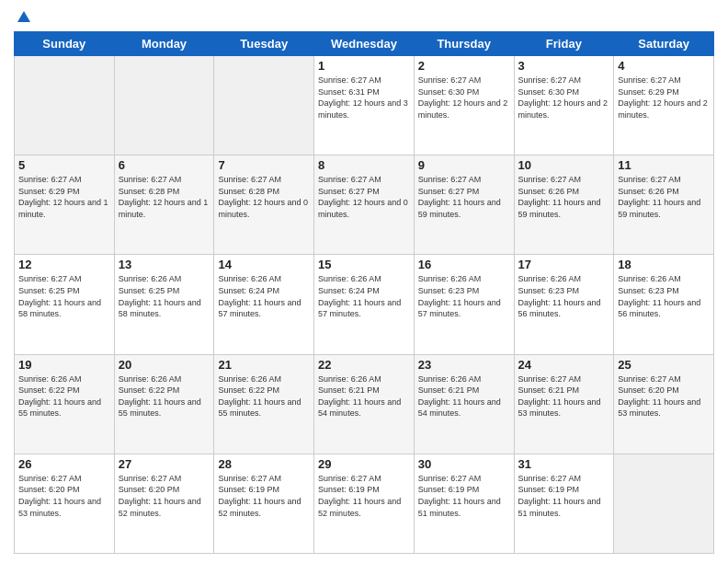 This screenshot has width=728, height=563. What do you see at coordinates (264, 464) in the screenshot?
I see `day-number: 28` at bounding box center [264, 464].